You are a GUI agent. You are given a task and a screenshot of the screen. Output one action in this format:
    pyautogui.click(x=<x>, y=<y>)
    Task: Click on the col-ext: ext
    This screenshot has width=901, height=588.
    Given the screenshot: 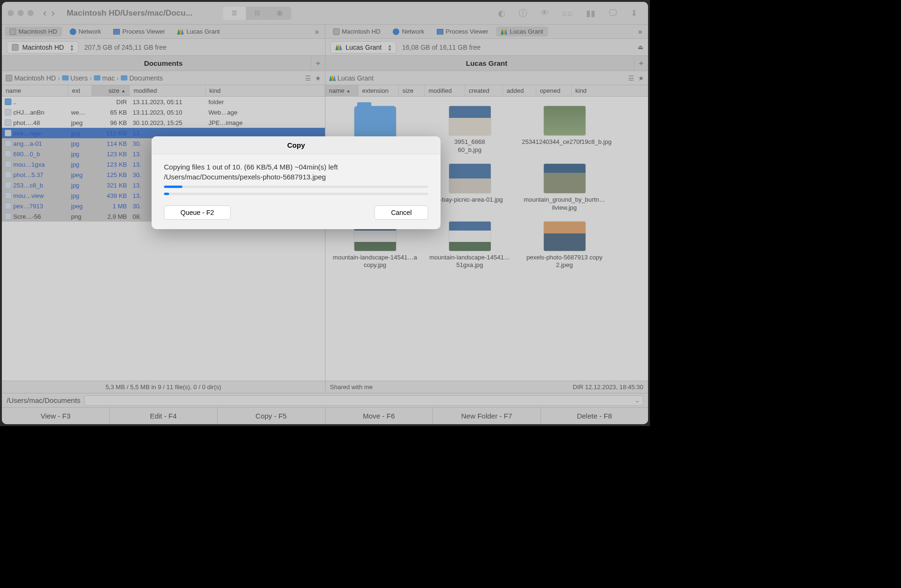 What is the action you would take?
    pyautogui.click(x=80, y=91)
    